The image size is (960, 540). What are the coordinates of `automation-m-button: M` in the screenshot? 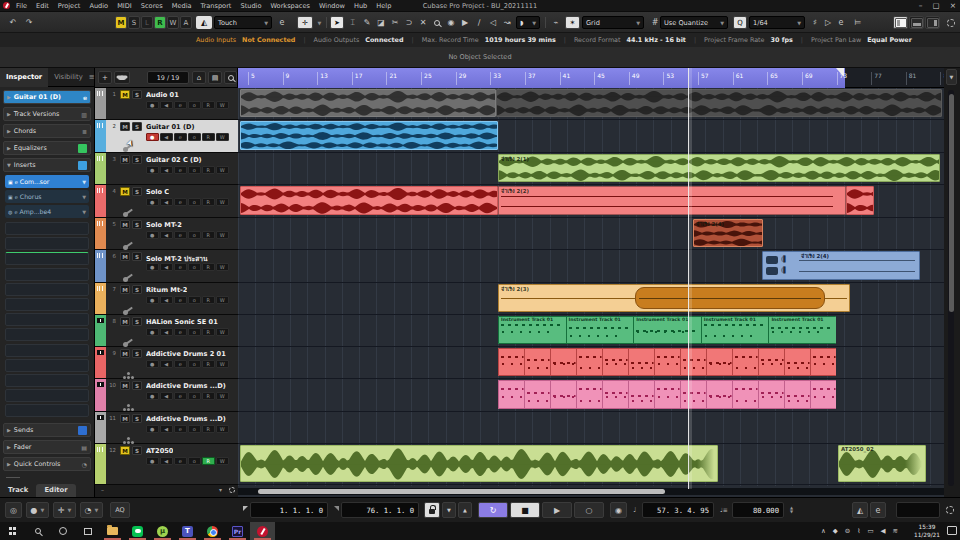 It's located at (121, 22).